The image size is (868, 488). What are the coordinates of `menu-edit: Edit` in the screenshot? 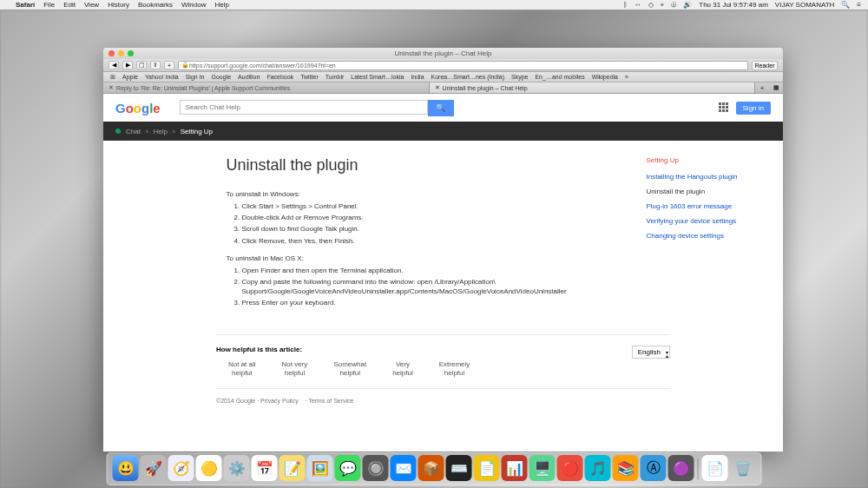 It's located at (69, 5).